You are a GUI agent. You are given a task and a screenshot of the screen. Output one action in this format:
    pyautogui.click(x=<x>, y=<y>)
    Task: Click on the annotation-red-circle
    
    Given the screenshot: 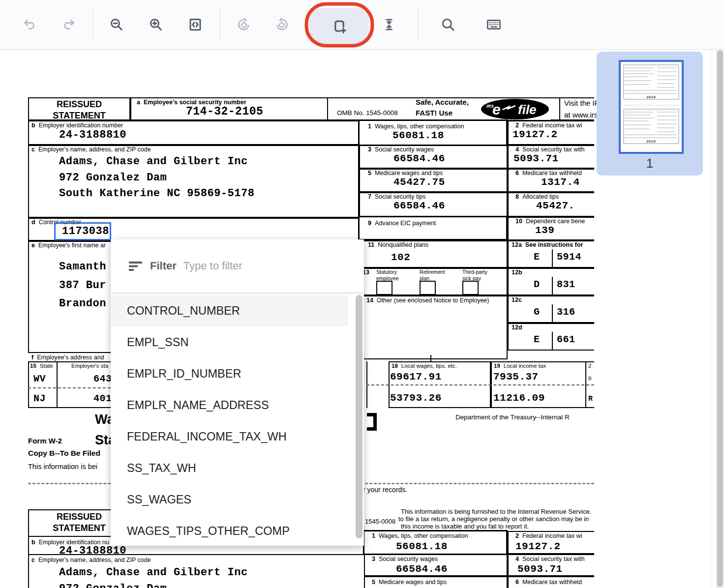 What is the action you would take?
    pyautogui.click(x=339, y=25)
    